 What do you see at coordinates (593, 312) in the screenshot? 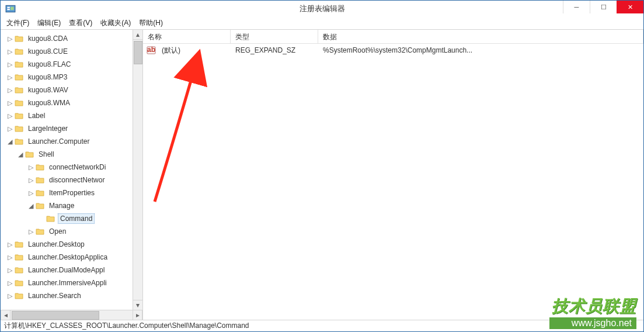
I see `watermark: 技术员联盟 www.jsgho.net` at bounding box center [593, 312].